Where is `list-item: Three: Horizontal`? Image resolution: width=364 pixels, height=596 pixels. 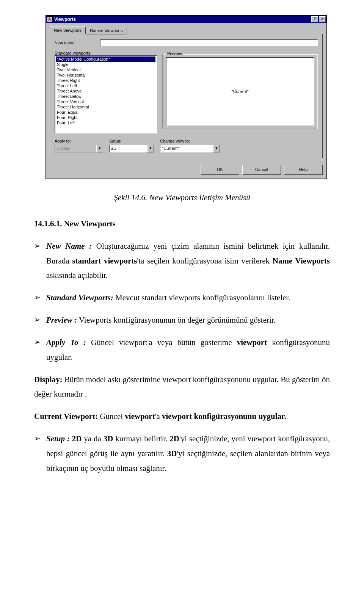 list-item: Three: Horizontal is located at coordinates (106, 107).